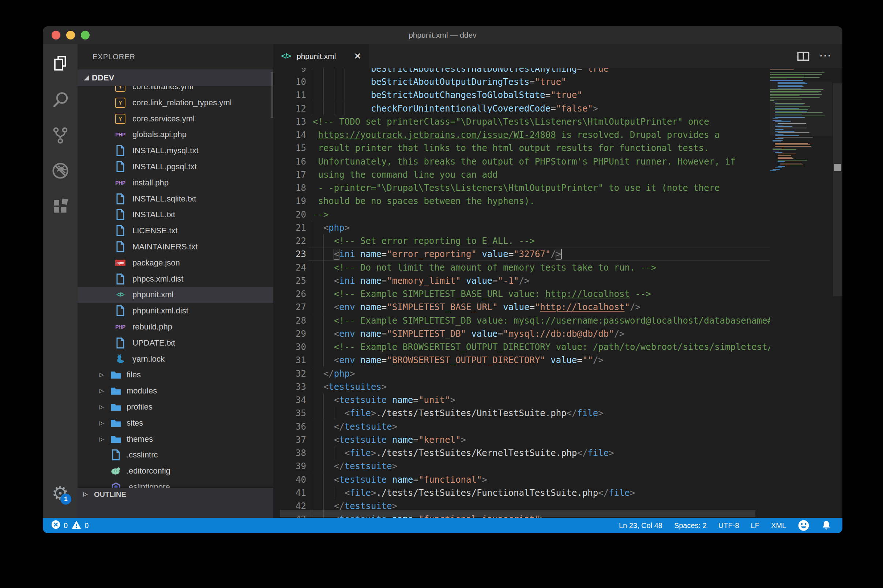 Image resolution: width=883 pixels, height=588 pixels. What do you see at coordinates (176, 57) in the screenshot?
I see `sidebar-title: EXPLORER` at bounding box center [176, 57].